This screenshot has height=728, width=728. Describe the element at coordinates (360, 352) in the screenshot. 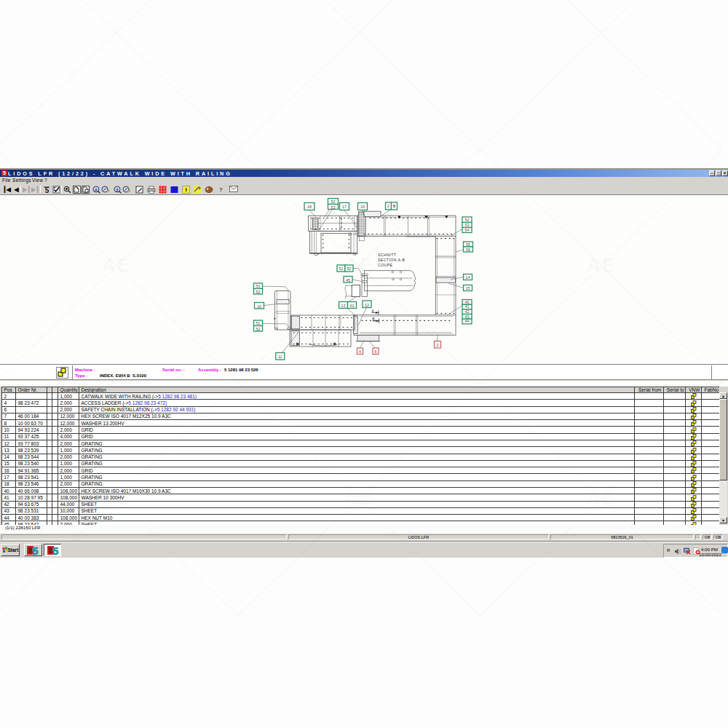

I see `svg-text: 4` at that location.